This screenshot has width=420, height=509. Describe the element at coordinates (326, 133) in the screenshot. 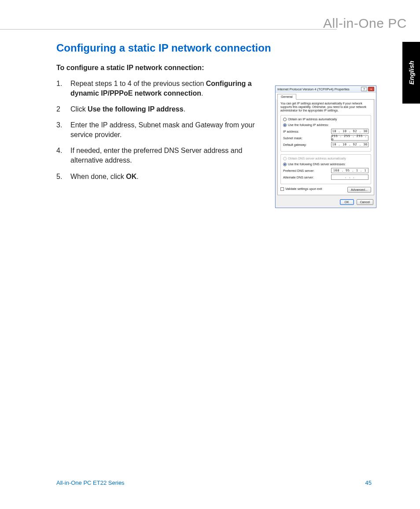

I see `ip-group: Obtain an IP address automatically Use t…` at that location.